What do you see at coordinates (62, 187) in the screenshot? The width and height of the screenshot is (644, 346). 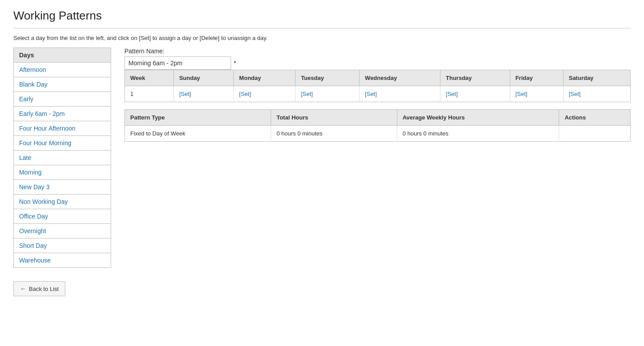 I see `list-item-new-day-3: New Day 3` at bounding box center [62, 187].